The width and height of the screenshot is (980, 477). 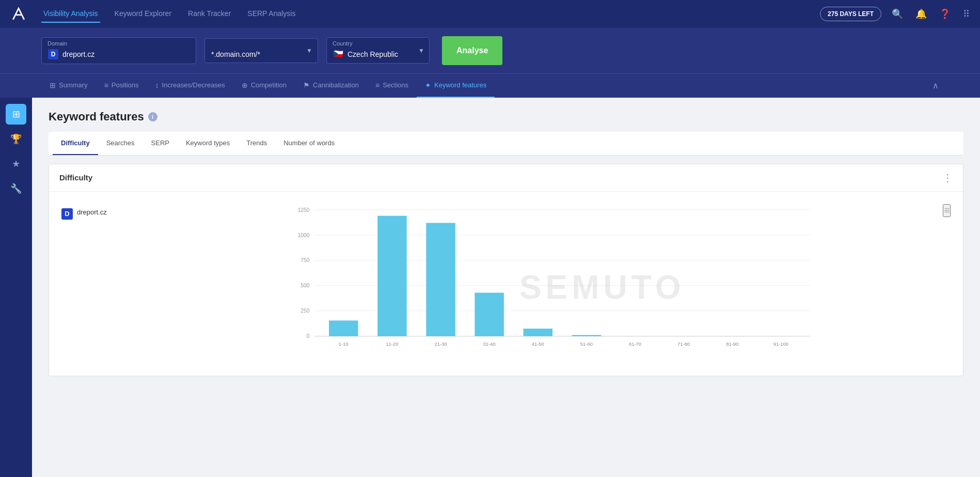 I want to click on svg-text: 750, so click(x=305, y=260).